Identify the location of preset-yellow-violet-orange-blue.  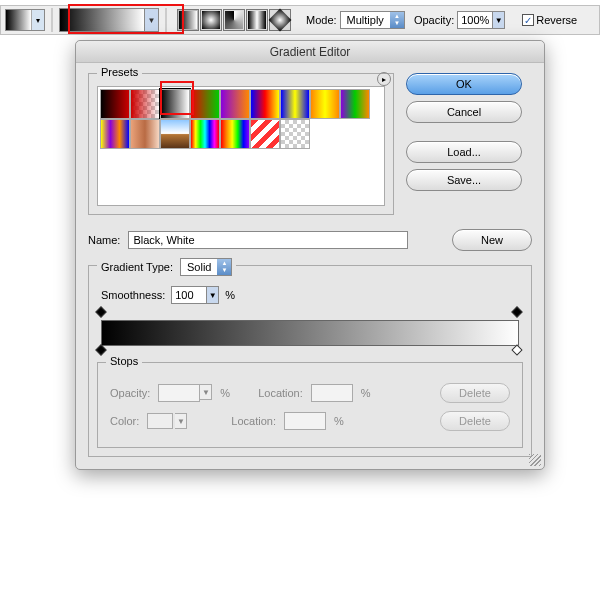
(115, 134).